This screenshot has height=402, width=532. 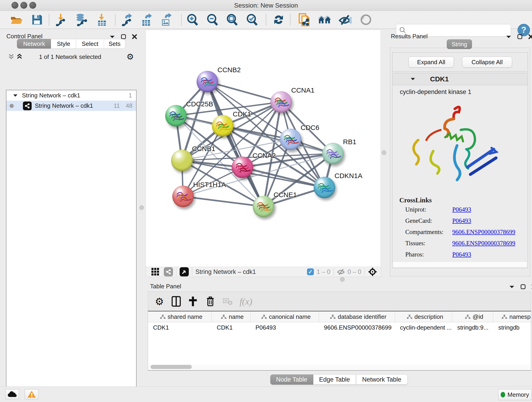 What do you see at coordinates (324, 20) in the screenshot?
I see `first-neighbors-icon` at bounding box center [324, 20].